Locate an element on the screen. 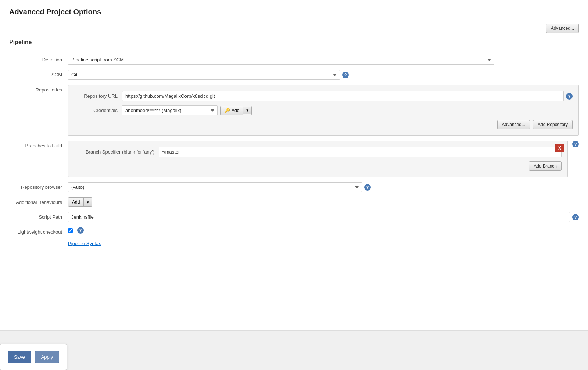  add-repository-button: Add Repository is located at coordinates (553, 125).